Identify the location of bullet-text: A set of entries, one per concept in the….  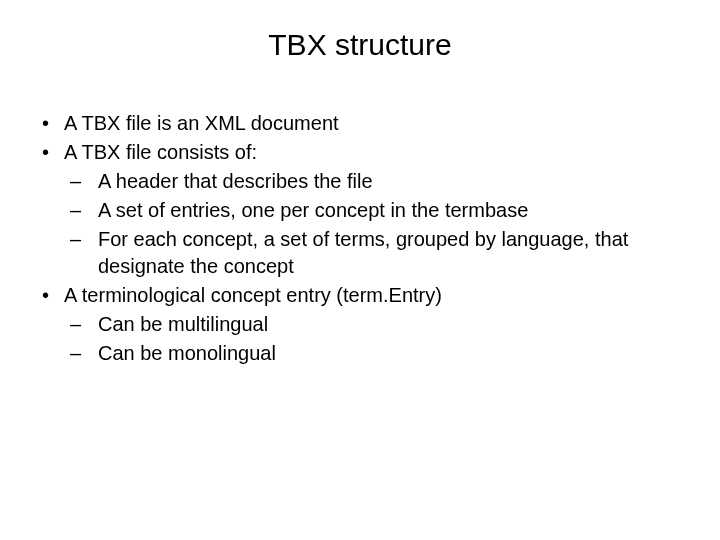
(391, 210).